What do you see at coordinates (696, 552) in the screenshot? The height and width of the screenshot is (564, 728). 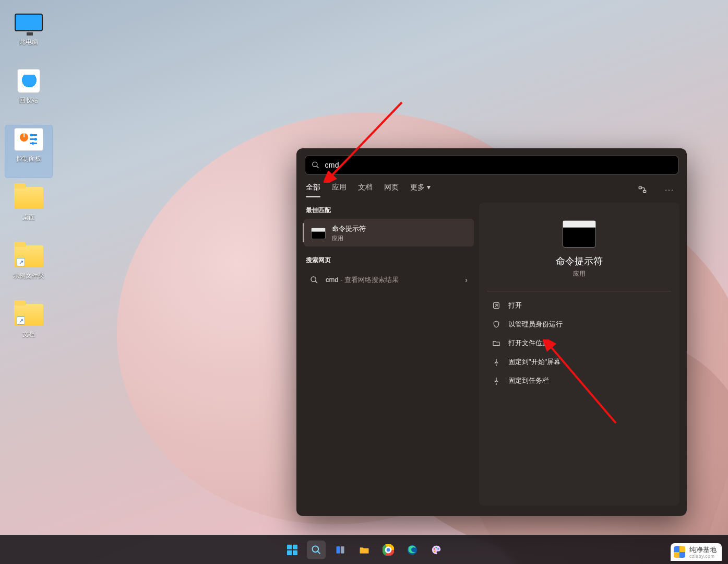 I see `watermark: 纯净基地 czlaby.com` at bounding box center [696, 552].